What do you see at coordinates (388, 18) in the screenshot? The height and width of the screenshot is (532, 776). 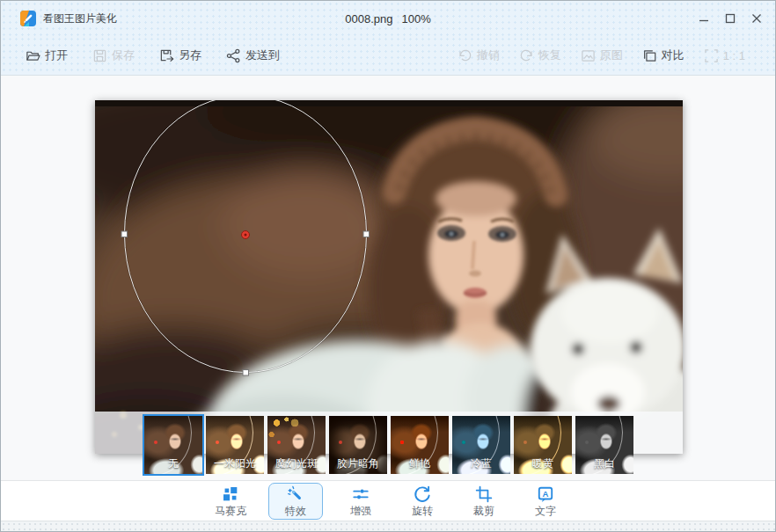 I see `titlebar: 看图王图片美化 0008.png 100%` at bounding box center [388, 18].